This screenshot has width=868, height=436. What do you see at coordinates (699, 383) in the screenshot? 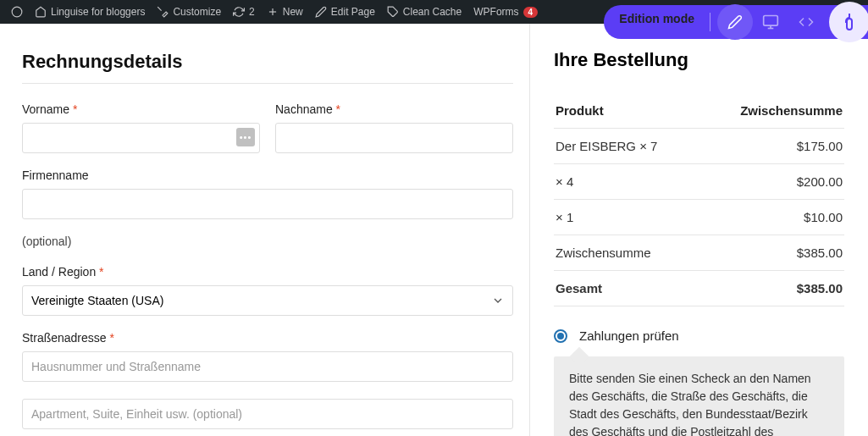
I see `payment-section: Zahlungen prüfen Bitte senden Sie einen …` at bounding box center [699, 383].